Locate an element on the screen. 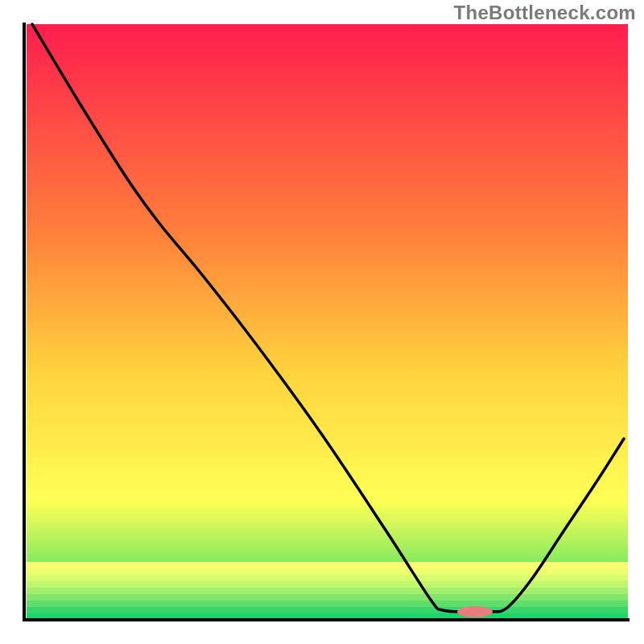  watermark-label: TheBottleneck.com is located at coordinates (545, 13).